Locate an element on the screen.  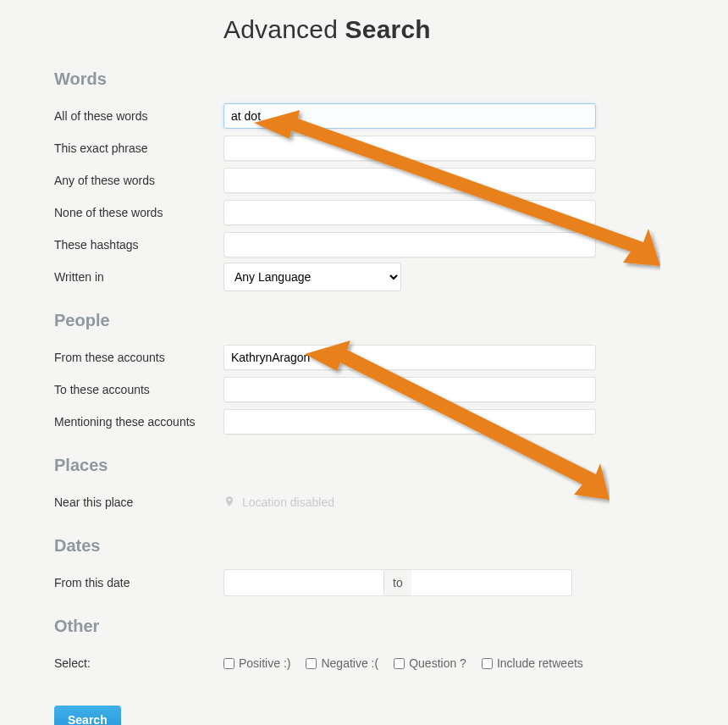
checkbox-question-input is located at coordinates (400, 664).